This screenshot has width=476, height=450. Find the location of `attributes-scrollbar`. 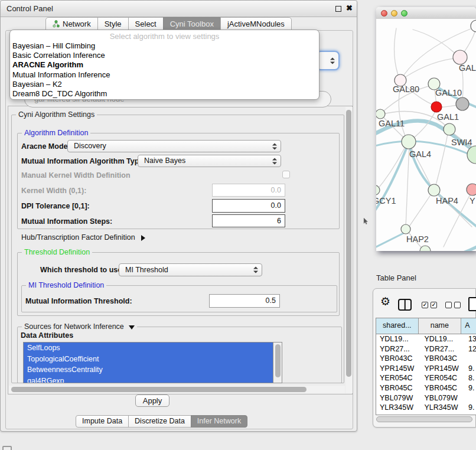

attributes-scrollbar is located at coordinates (278, 363).